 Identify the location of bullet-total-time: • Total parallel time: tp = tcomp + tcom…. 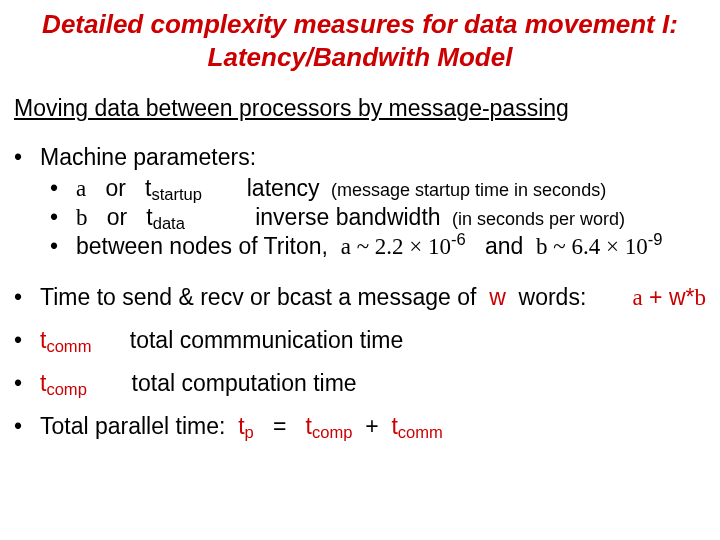
(360, 426).